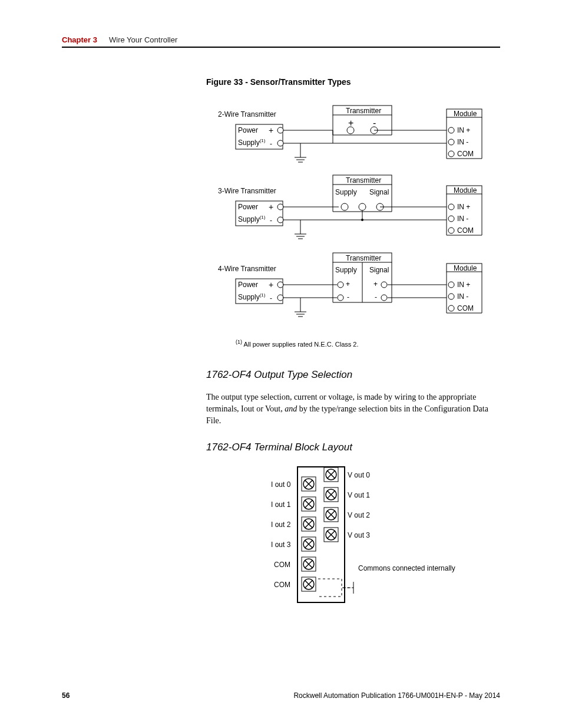 The height and width of the screenshot is (728, 562). What do you see at coordinates (248, 285) in the screenshot?
I see `power-label-1c: Power` at bounding box center [248, 285].